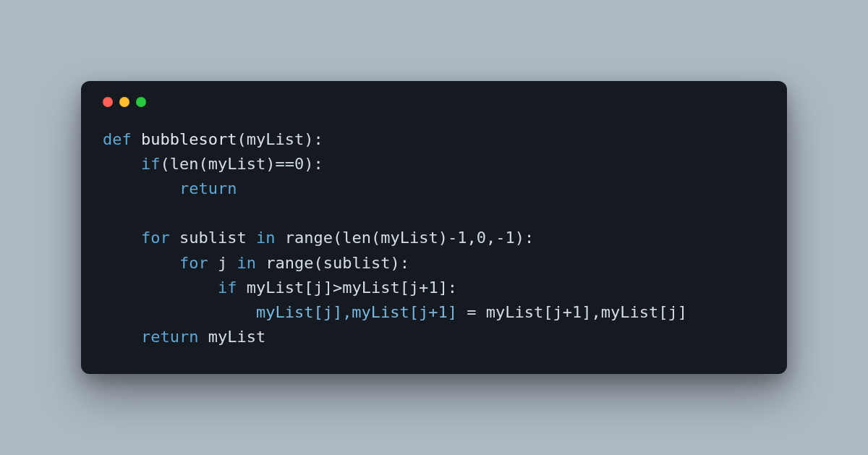 The width and height of the screenshot is (868, 455). What do you see at coordinates (246, 163) in the screenshot?
I see `code-text: (myList)==` at bounding box center [246, 163].